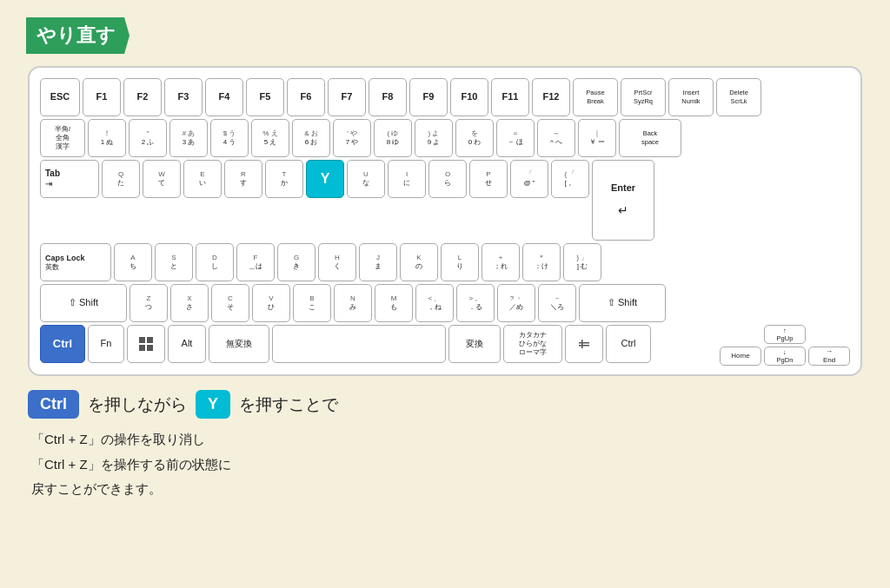  What do you see at coordinates (60, 97) in the screenshot?
I see `key-esc: ESC` at bounding box center [60, 97].